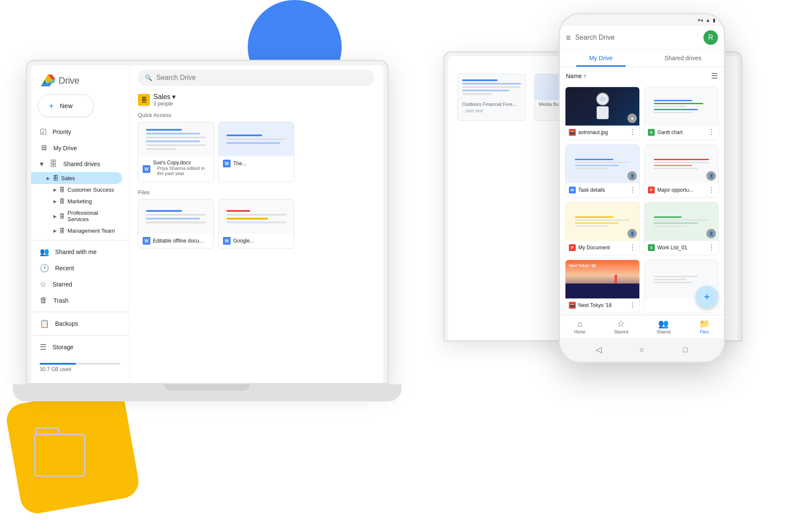  What do you see at coordinates (602, 286) in the screenshot?
I see `phone-file-tokyo: Next Tokyo '18 📷 Next Tokyo '18 ⋮` at bounding box center [602, 286].